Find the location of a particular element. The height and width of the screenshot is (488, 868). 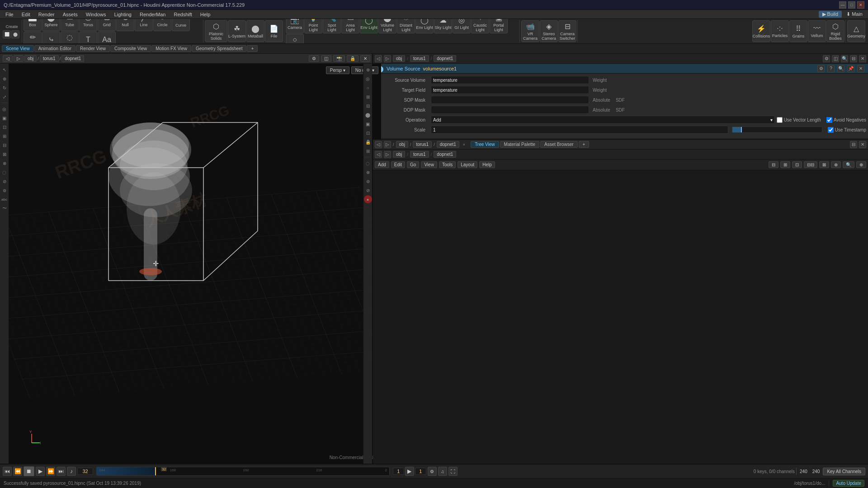

vp-tool-1: ◎ is located at coordinates (5, 109).